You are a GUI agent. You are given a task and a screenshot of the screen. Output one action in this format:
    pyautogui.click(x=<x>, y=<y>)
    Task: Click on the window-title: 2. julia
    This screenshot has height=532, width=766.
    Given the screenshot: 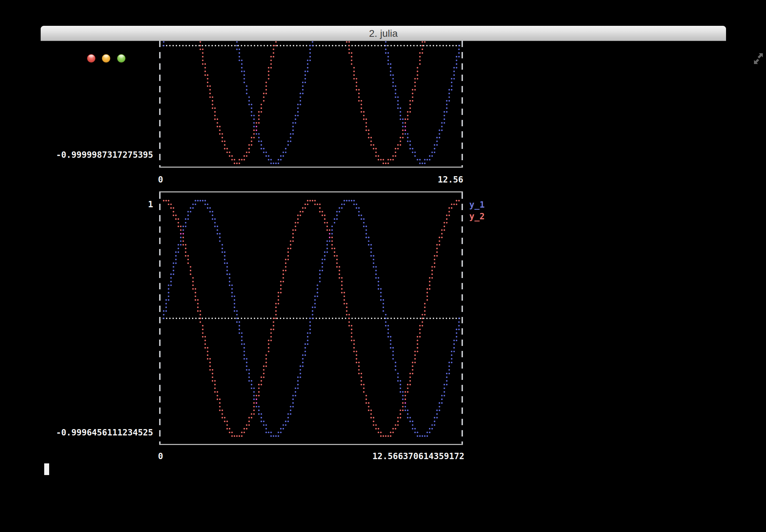 What is the action you would take?
    pyautogui.click(x=383, y=33)
    